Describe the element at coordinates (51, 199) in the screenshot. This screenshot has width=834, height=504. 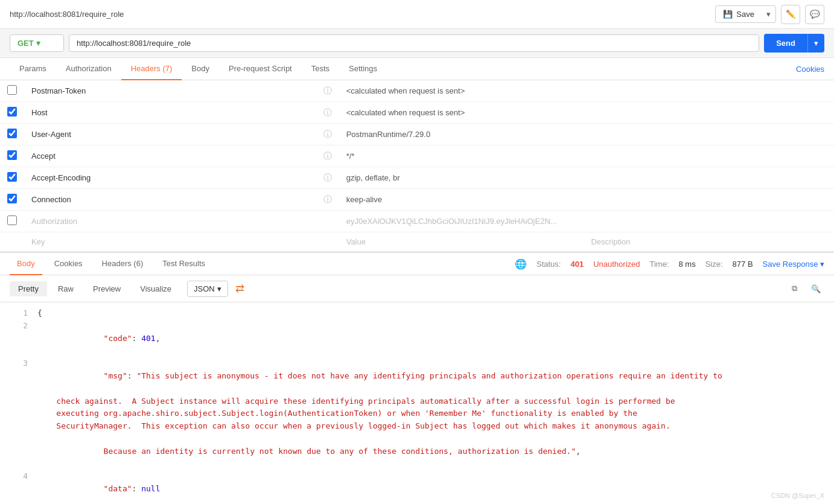
I see `header-key-5: Connection` at that location.